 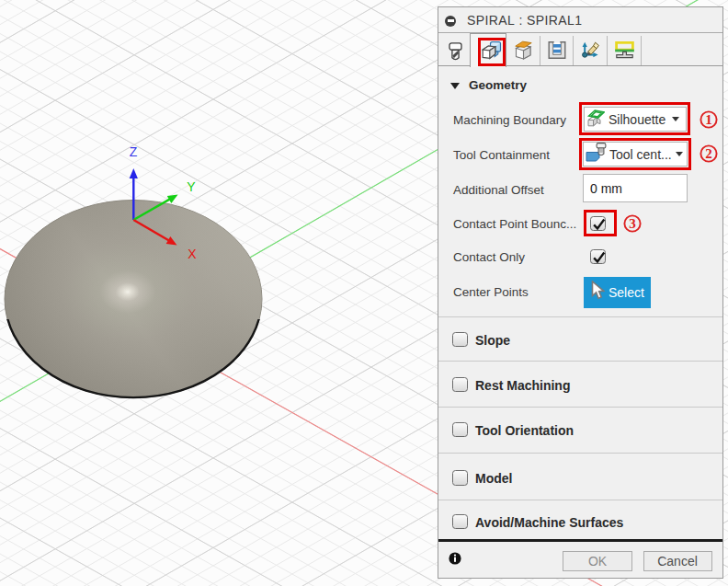 I want to click on svg-text: 2, so click(x=709, y=154).